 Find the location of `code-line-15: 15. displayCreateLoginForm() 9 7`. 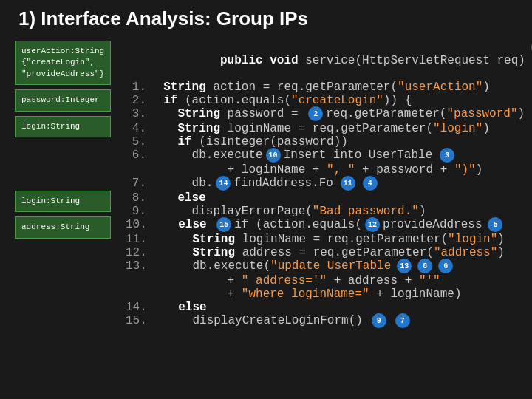

code-line-15: 15. displayCreateLoginForm() 9 7 is located at coordinates (329, 321).